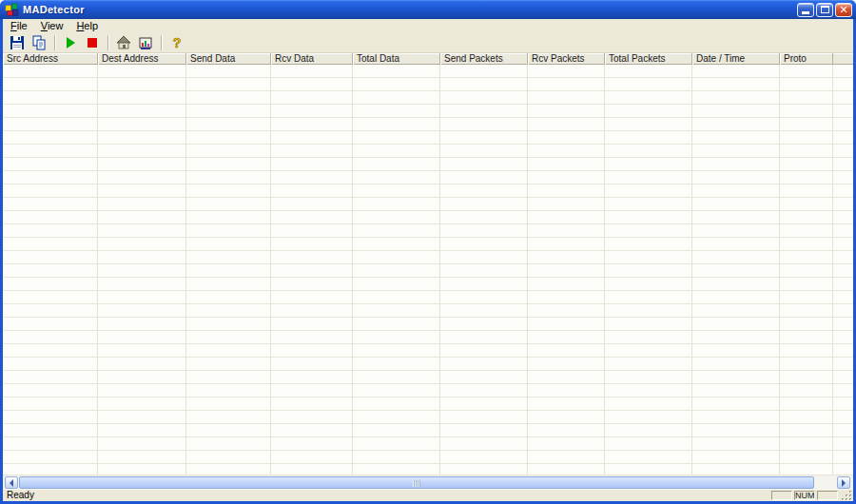 This screenshot has height=504, width=856. Describe the element at coordinates (428, 494) in the screenshot. I see `status-bar: Ready NUM` at that location.